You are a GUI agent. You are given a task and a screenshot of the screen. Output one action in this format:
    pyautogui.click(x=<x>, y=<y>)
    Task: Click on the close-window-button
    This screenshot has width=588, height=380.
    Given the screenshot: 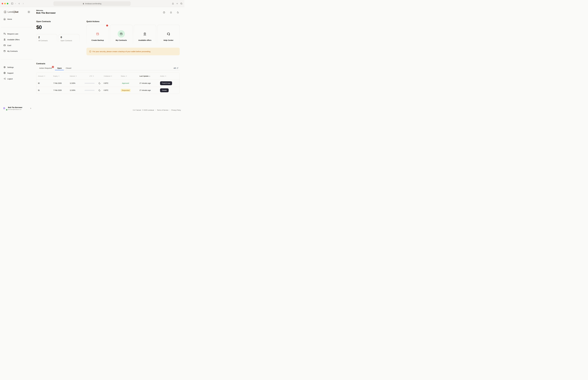 What is the action you would take?
    pyautogui.click(x=2, y=3)
    